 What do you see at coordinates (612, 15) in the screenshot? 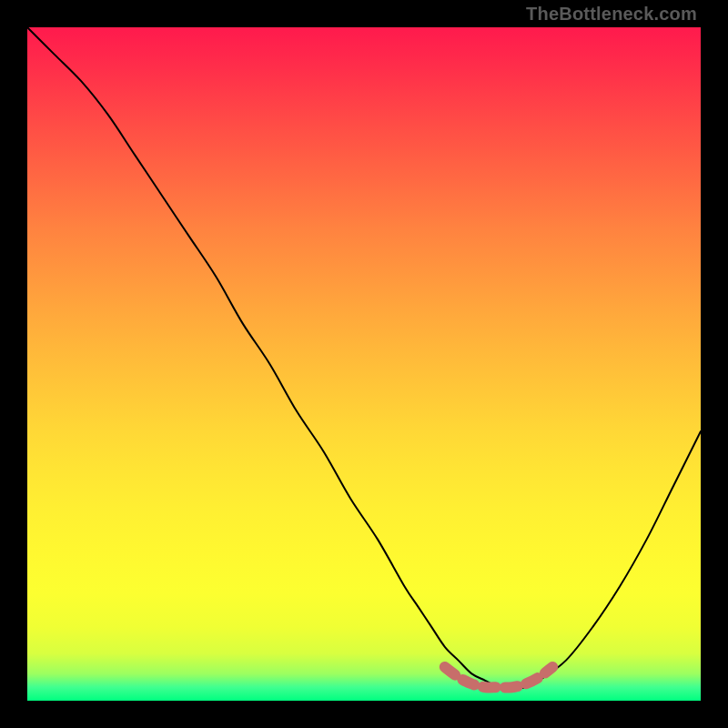
I see `watermark-text: TheBottleneck.com` at bounding box center [612, 15].